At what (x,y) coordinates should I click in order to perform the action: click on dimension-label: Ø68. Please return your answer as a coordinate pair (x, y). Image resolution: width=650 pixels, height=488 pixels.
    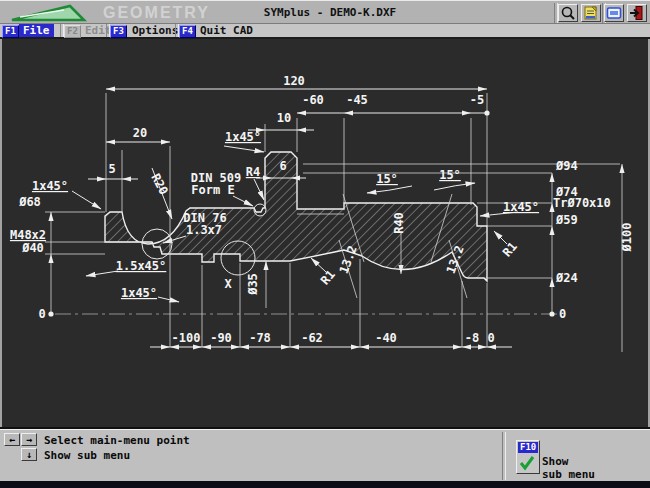
    Looking at the image, I should click on (30, 202).